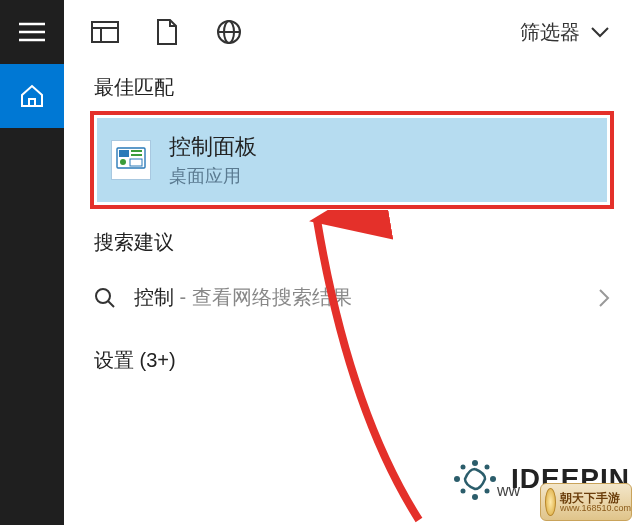  I want to click on search-hint: - 查看网络搜索结果, so click(263, 297).